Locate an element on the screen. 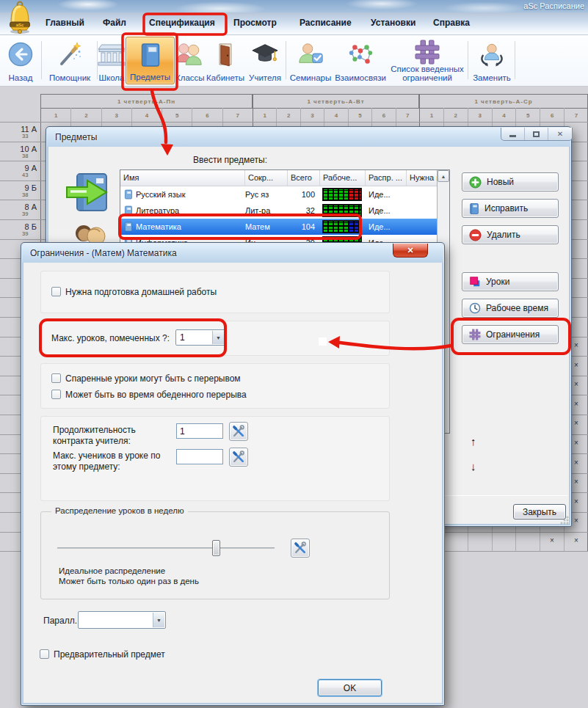 This screenshot has height=708, width=588. max-marked-value: 1 is located at coordinates (182, 337).